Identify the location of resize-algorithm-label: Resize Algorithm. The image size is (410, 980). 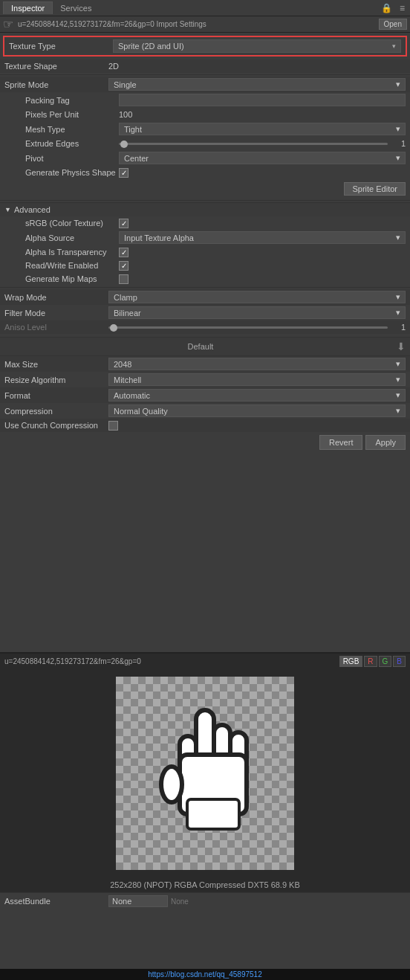
(56, 380).